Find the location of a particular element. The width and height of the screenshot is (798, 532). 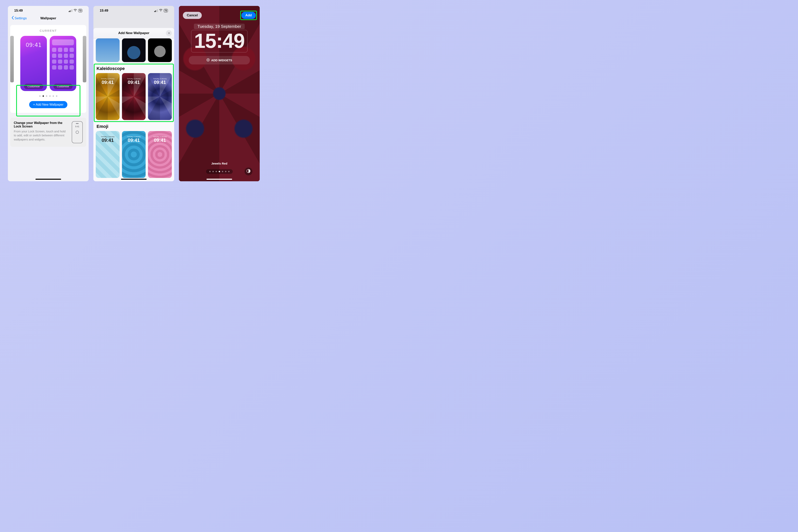

screen-add-wallpaper: 15:49 72 Add New Wallpaper ✕ Kaleidoscop… is located at coordinates (134, 94).